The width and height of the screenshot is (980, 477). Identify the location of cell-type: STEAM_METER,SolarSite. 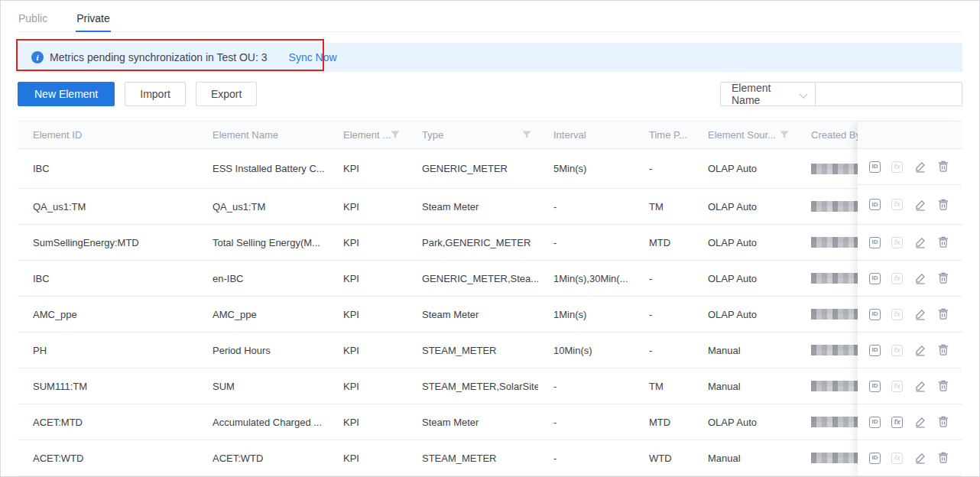
(472, 387).